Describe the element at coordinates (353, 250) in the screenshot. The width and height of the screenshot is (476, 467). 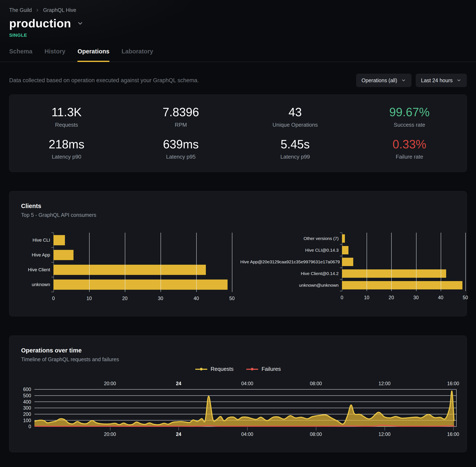
I see `bar-row: Hive CLI@0.14.3` at that location.